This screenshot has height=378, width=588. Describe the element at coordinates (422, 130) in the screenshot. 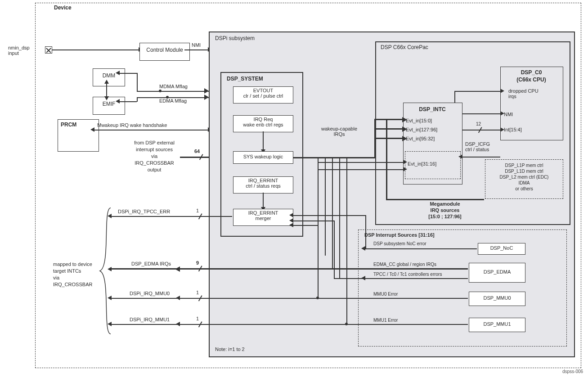

I see `evt127-96: Evt_in[127:96]` at that location.